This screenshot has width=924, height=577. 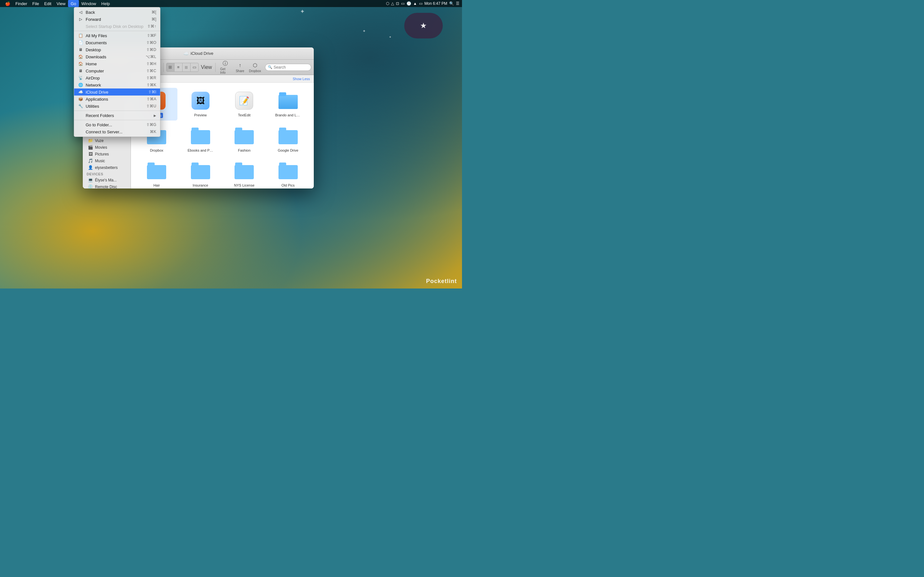 What do you see at coordinates (102, 154) in the screenshot?
I see `sidebar-item-pictures-label: Pictures` at bounding box center [102, 154].